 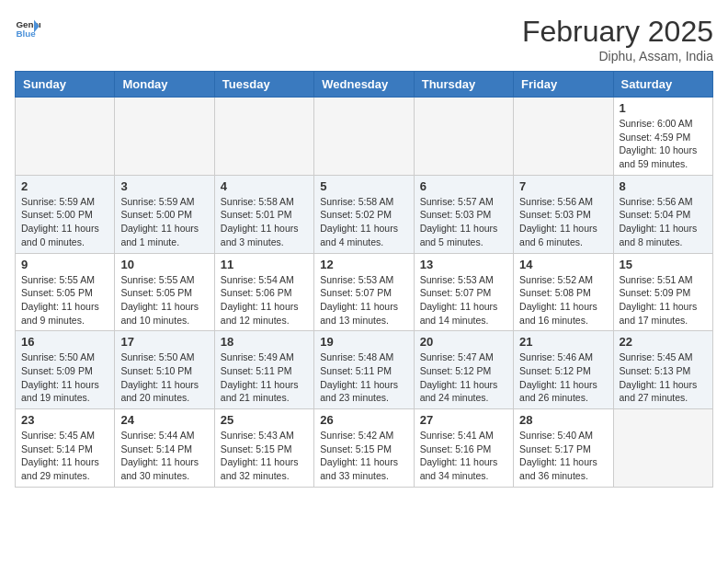 I want to click on day-number: 6, so click(x=463, y=186).